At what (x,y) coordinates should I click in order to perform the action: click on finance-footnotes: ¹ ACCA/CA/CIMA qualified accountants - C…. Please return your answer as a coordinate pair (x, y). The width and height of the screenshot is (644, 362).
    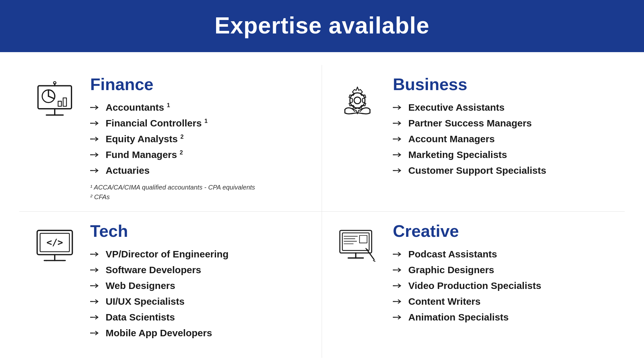
    Looking at the image, I should click on (200, 192).